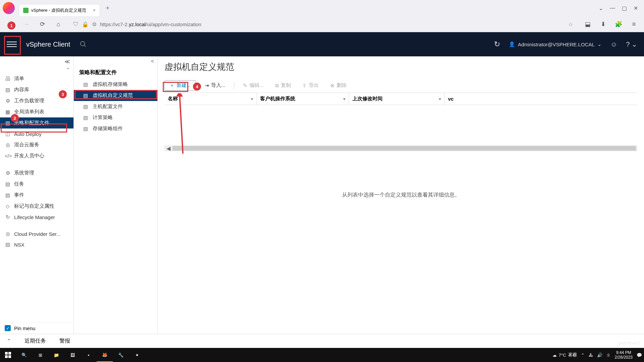 The height and width of the screenshot is (362, 644). I want to click on time: 9:44 PM, so click(624, 353).